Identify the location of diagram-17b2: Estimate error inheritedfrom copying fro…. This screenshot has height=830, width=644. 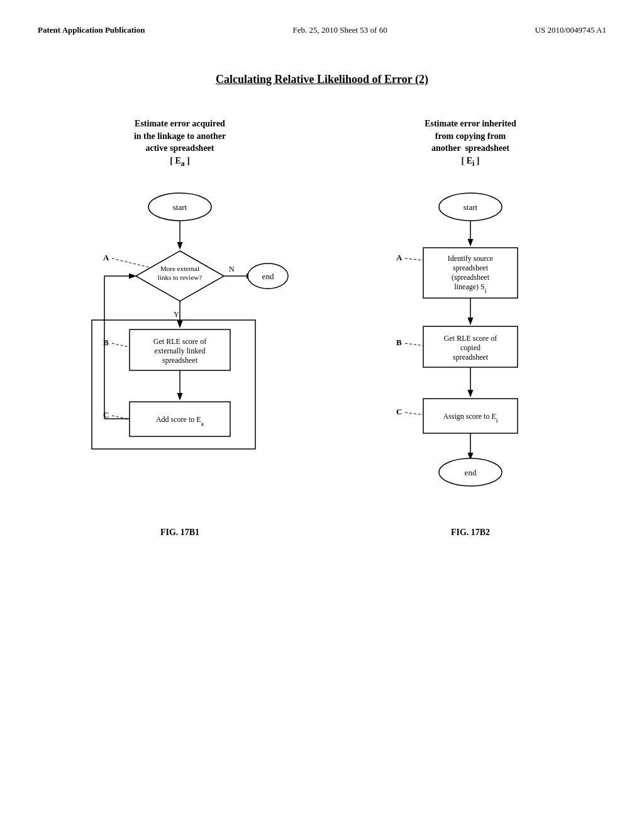
(470, 328).